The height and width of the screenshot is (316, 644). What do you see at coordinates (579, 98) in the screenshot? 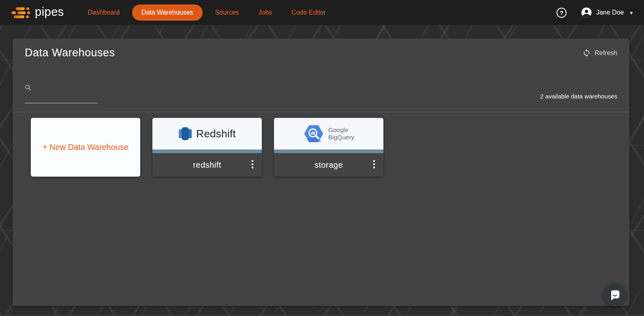
I see `warehouse-count-label: 2 available data warehouses` at bounding box center [579, 98].